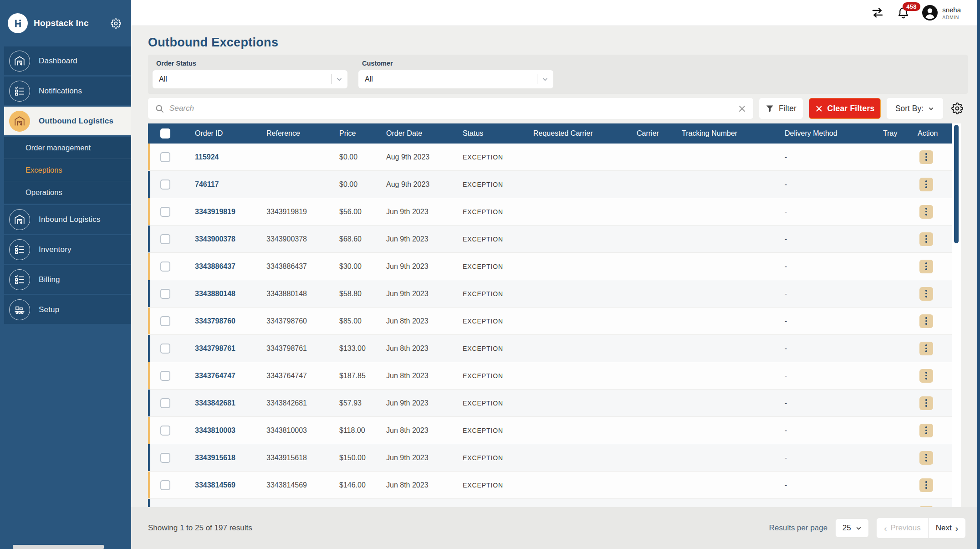 This screenshot has width=980, height=549. Describe the element at coordinates (555, 485) in the screenshot. I see `table-row: 33438145693343814569$146.00Jun 8th 2023E…` at that location.